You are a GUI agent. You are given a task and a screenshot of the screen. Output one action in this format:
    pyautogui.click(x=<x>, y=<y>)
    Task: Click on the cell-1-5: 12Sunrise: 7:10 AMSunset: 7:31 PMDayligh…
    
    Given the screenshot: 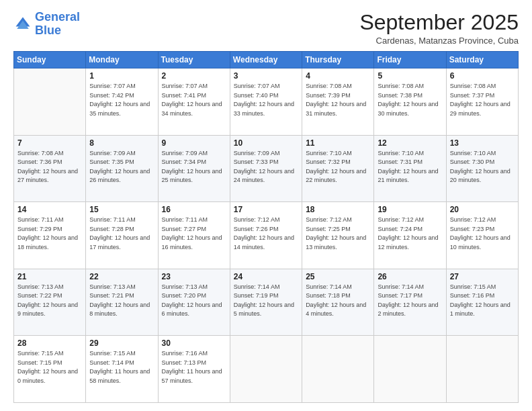 What is the action you would take?
    pyautogui.click(x=410, y=169)
    